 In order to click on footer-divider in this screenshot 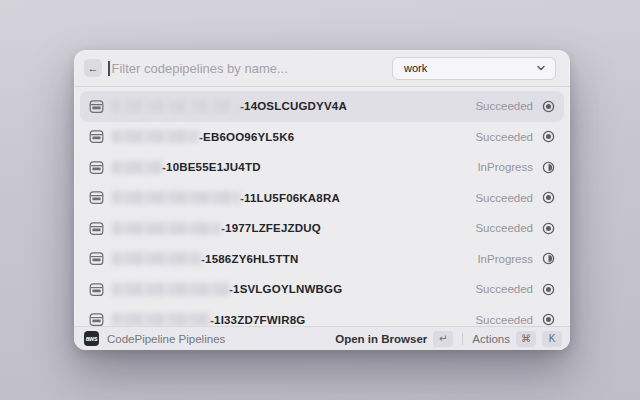, I will do `click(462, 339)`.